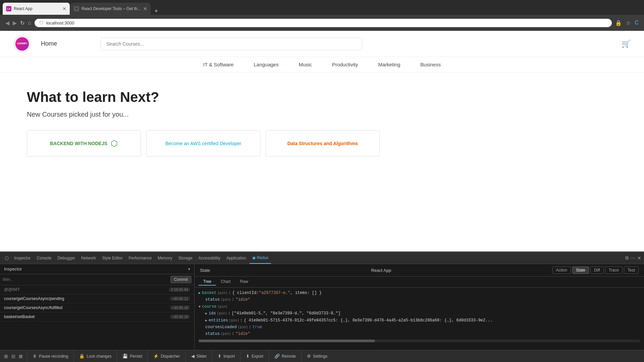 This screenshot has height=362, width=644. Describe the element at coordinates (209, 258) in the screenshot. I see `dt-tab-accessibility: Accessibility` at that location.